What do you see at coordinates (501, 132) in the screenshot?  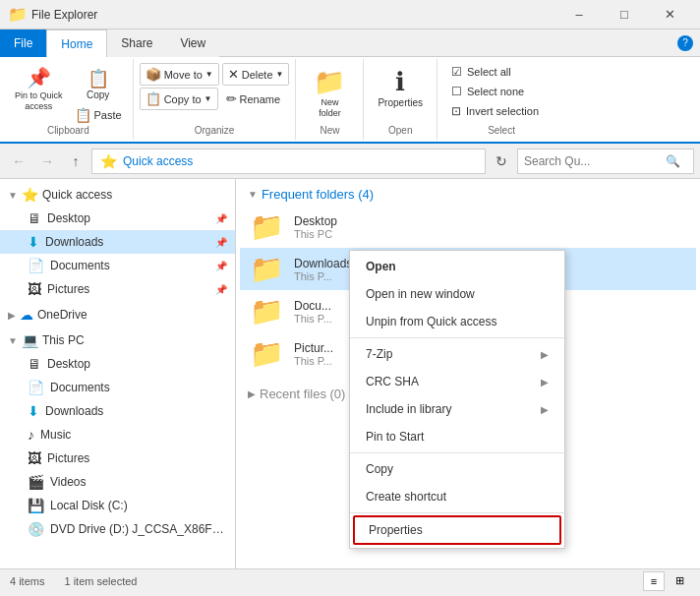 I see `select-label: Select` at bounding box center [501, 132].